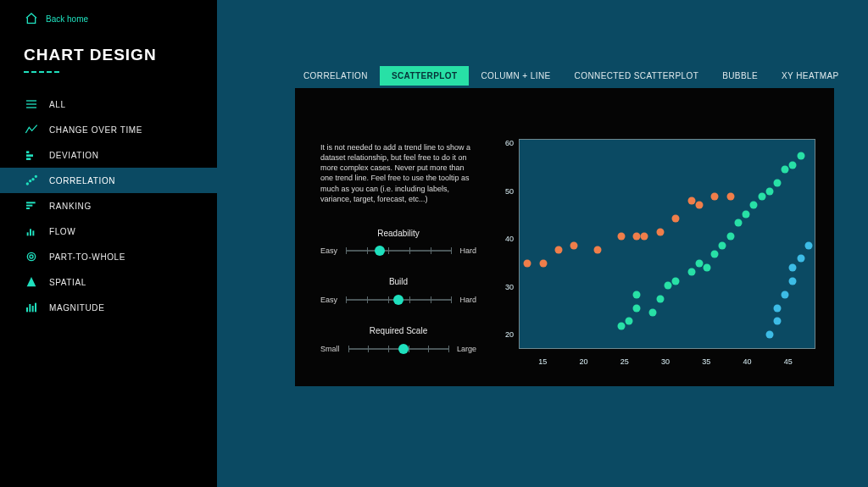  I want to click on y-tick: 50, so click(508, 191).